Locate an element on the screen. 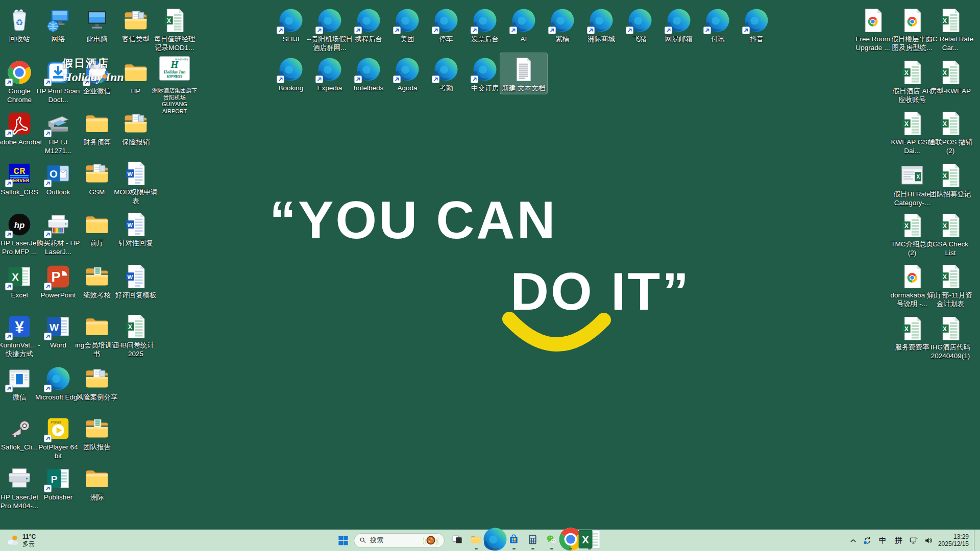  system-tray: 中 拼 13:29 2025/12/15 is located at coordinates (912, 540).